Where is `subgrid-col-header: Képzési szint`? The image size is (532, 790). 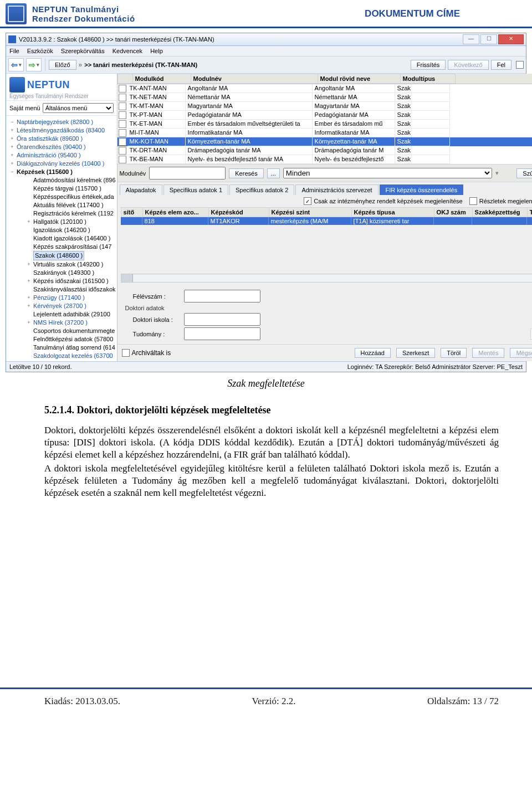
subgrid-col-header: Képzési szint is located at coordinates (310, 212).